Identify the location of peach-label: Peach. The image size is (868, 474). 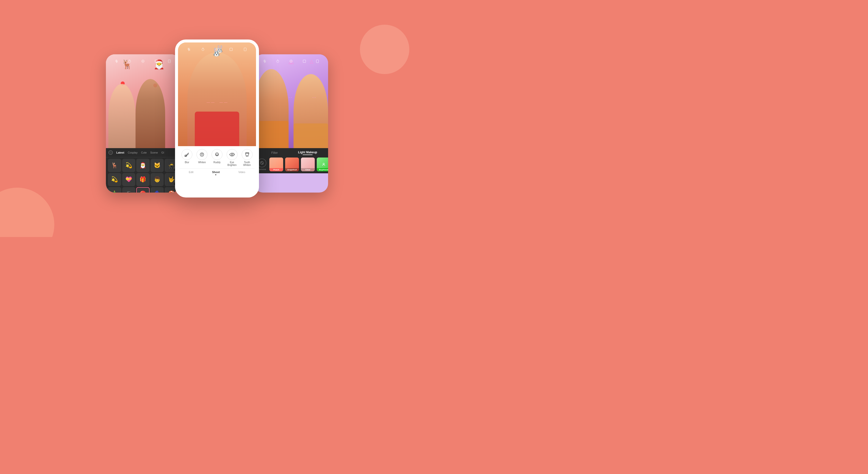
(276, 170).